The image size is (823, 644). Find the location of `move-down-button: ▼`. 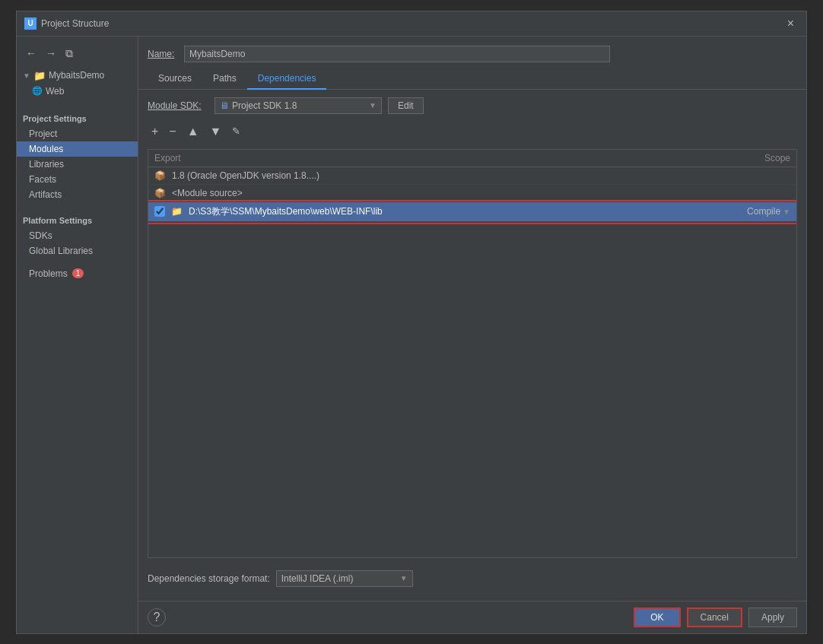

move-down-button: ▼ is located at coordinates (216, 132).